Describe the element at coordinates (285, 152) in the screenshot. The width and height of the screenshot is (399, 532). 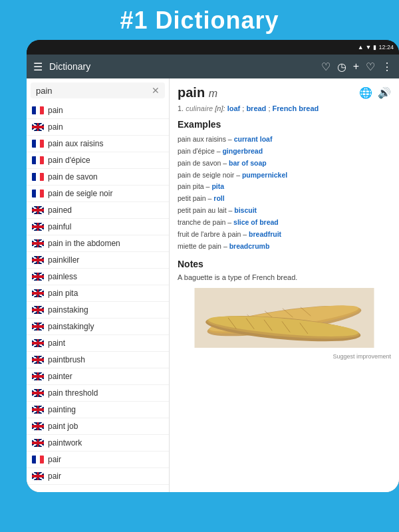
I see `example-item: pain d'épice – gingerbread` at that location.